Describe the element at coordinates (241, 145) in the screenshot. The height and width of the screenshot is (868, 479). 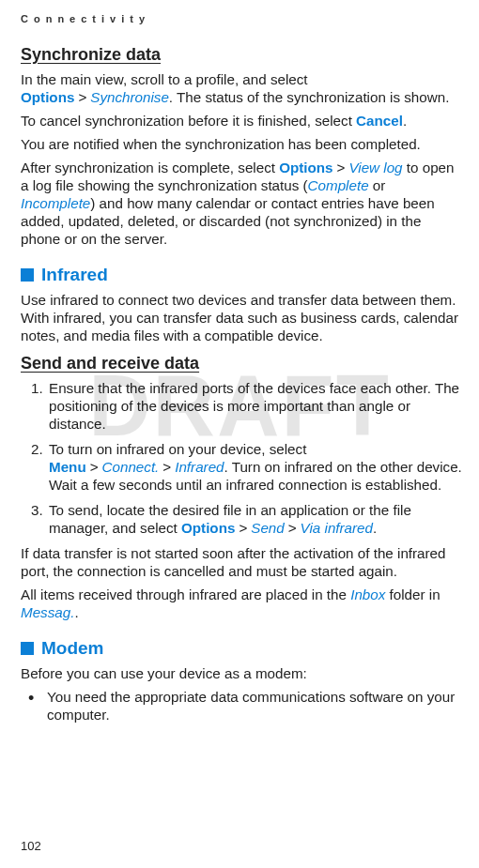
I see `paragraph: You are notified when the synchronizatio…` at that location.